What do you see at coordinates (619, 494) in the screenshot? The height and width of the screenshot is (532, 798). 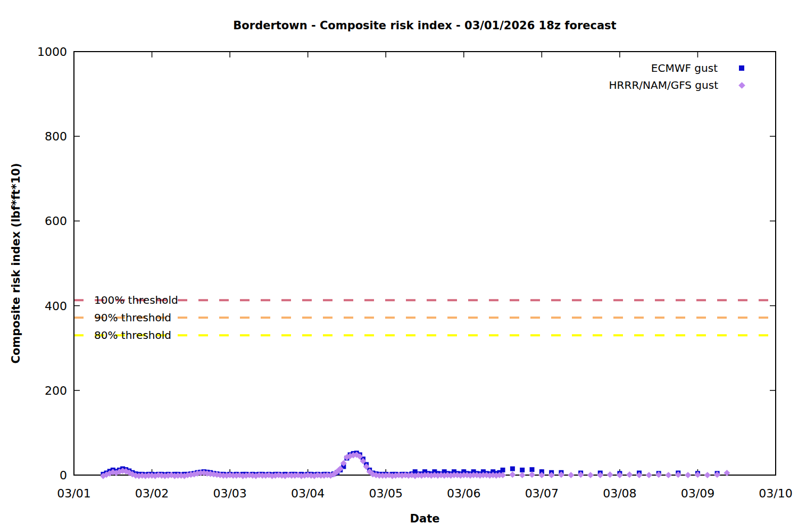 I see `x-tick-label: 03/08` at bounding box center [619, 494].